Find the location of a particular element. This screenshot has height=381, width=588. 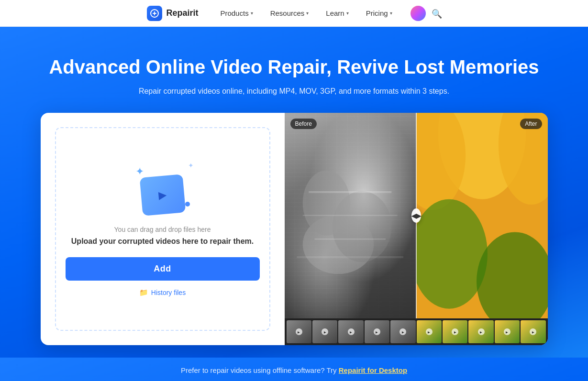

film-thumb-2: ▶ is located at coordinates (325, 332).